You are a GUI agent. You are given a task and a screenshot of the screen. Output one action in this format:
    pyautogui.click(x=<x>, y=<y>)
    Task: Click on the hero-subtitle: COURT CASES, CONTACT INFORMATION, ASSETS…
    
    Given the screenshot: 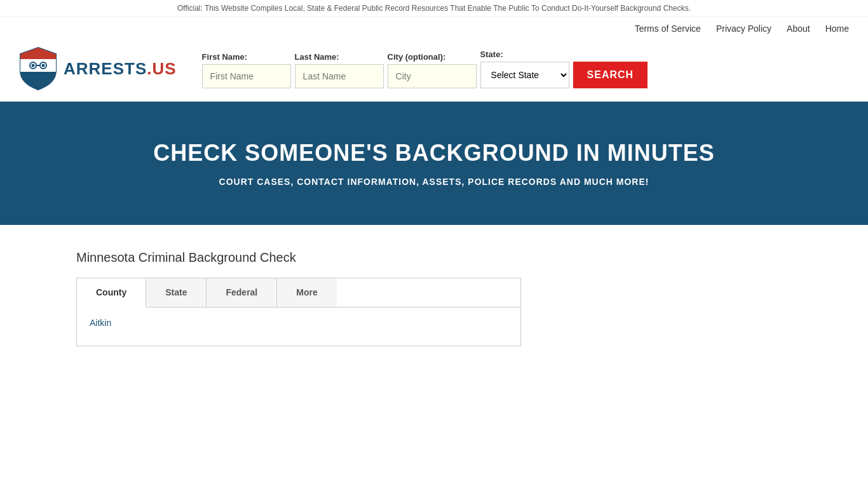 What is the action you would take?
    pyautogui.click(x=434, y=182)
    